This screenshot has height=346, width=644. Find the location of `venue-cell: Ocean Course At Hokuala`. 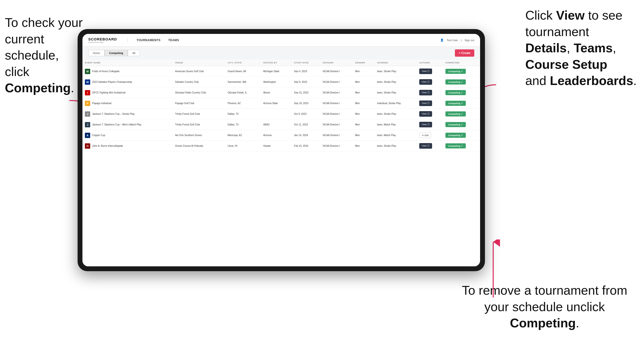

venue-cell: Ocean Course At Hokuala is located at coordinates (199, 146).